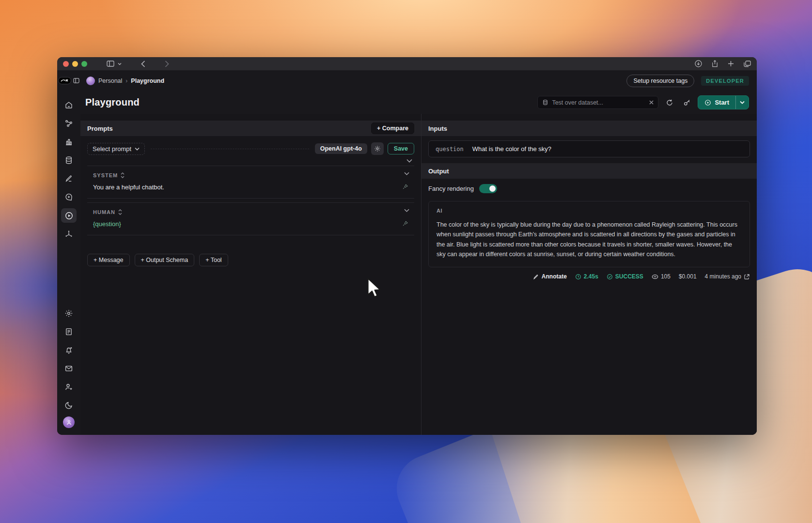 The width and height of the screenshot is (812, 523). Describe the element at coordinates (589, 234) in the screenshot. I see `ai-output-card: AI The color of the sky is typically blu…` at that location.